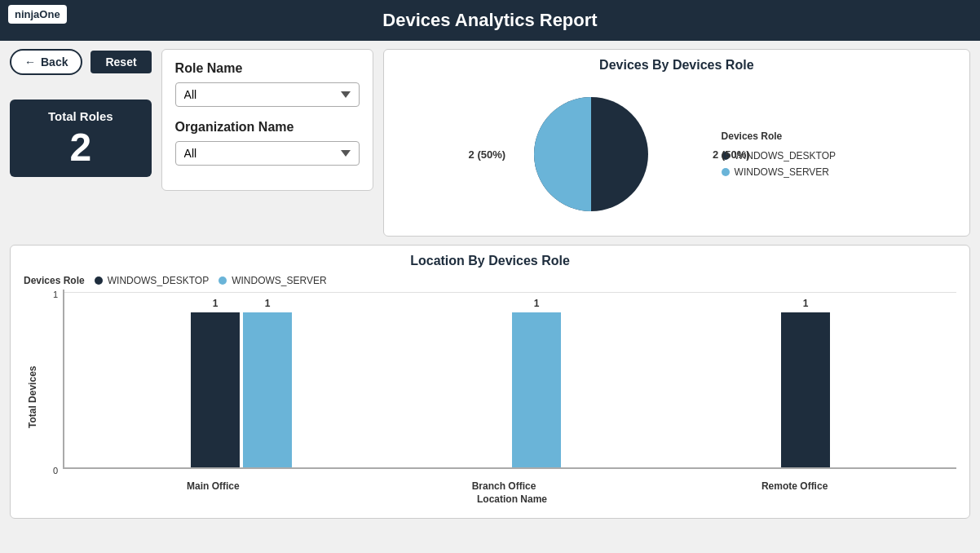  I want to click on role-name-select: All, so click(267, 95).